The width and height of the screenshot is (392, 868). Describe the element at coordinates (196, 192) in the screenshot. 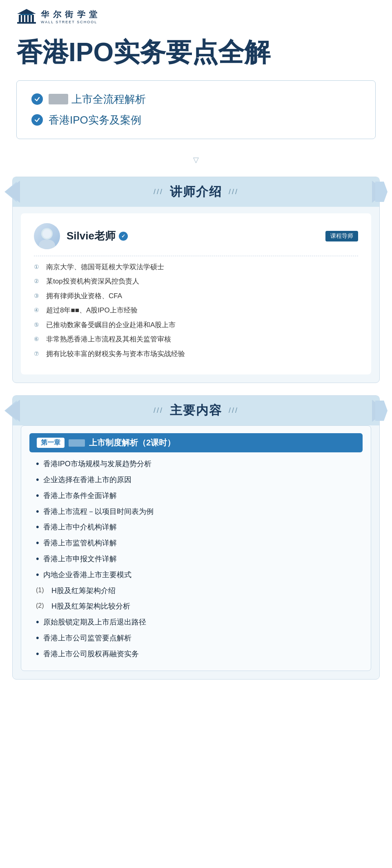

I see `teacher-ribbon: /// 讲师介绍 ///` at that location.